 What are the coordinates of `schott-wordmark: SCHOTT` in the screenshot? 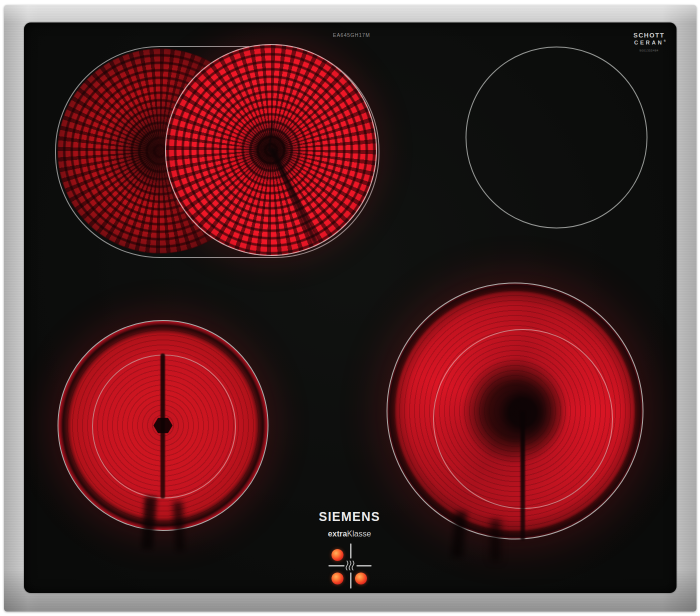 It's located at (649, 35).